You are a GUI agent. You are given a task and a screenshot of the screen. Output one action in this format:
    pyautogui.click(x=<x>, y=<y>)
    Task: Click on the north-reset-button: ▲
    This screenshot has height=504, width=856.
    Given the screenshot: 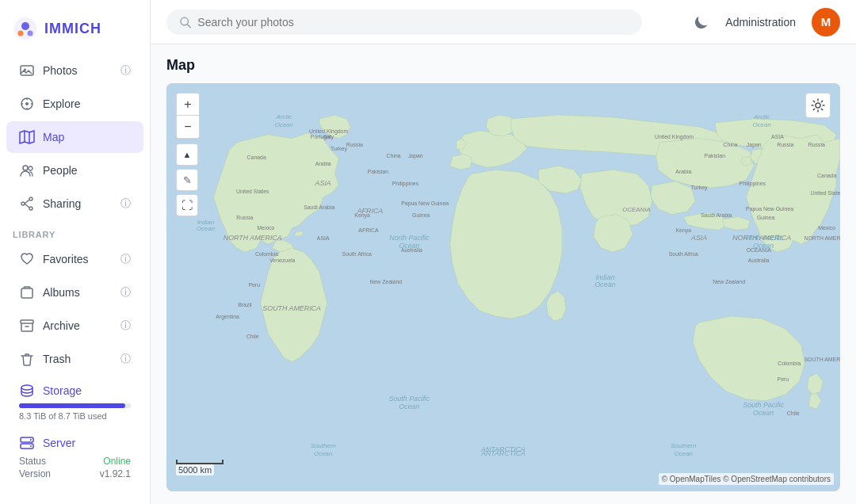 What is the action you would take?
    pyautogui.click(x=187, y=155)
    